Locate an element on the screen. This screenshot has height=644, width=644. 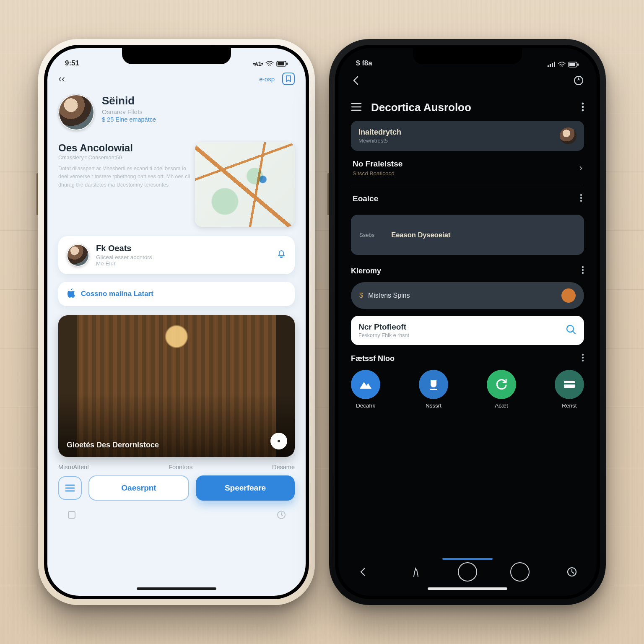
back-button is located at coordinates (356, 81).